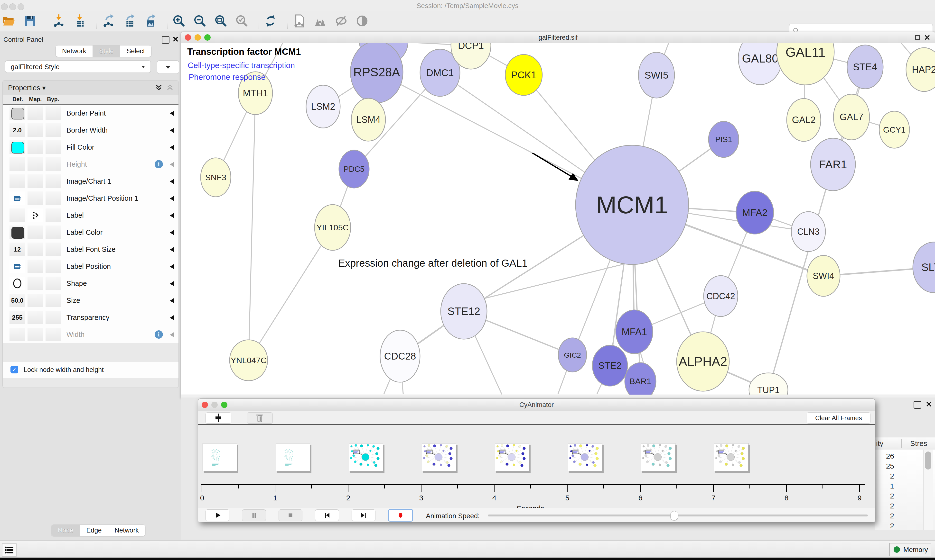 This screenshot has width=935, height=560. What do you see at coordinates (354, 169) in the screenshot?
I see `network-node-pdc5: PDC5` at bounding box center [354, 169].